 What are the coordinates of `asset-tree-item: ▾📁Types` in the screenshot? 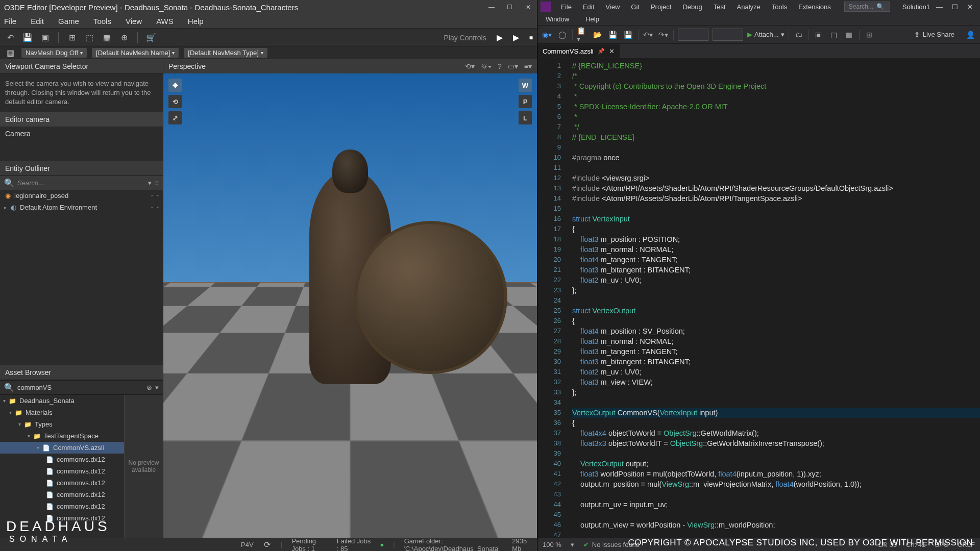 It's located at (62, 424).